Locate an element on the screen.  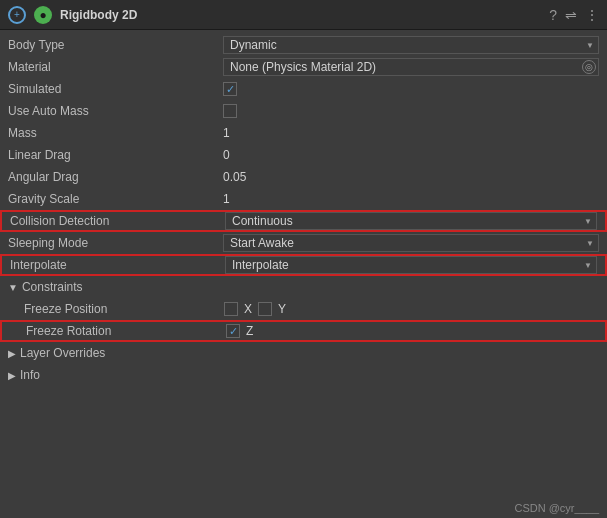
watermark: CSDN @cyr____ is located at coordinates (556, 508).